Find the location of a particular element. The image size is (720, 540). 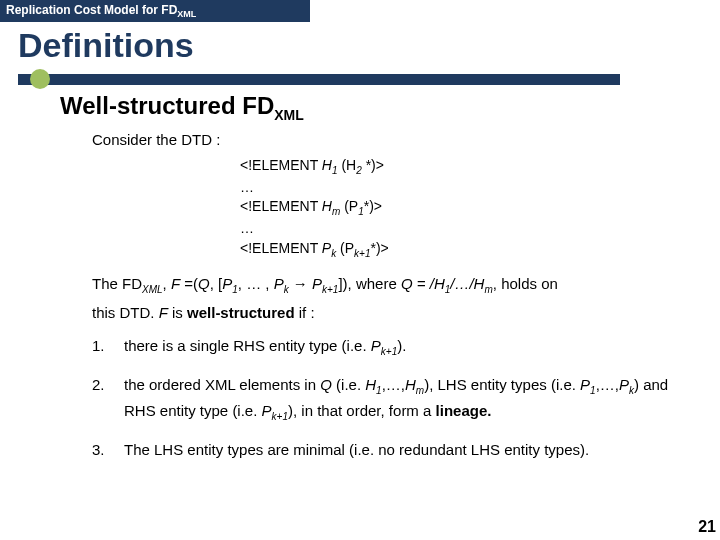

header-sub: XML is located at coordinates (186, 14).